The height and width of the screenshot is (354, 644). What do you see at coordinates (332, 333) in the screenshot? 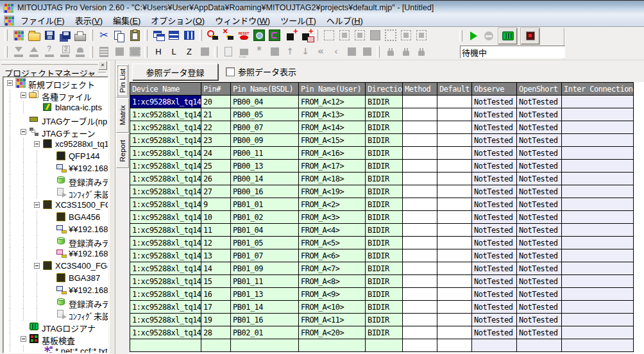
I see `table-cell: FROM_A<20>` at bounding box center [332, 333].